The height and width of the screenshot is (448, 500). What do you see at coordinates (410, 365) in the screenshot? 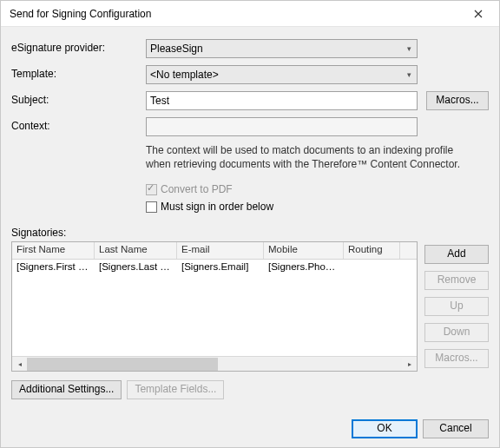
I see `scroll-right-icon: ▸` at bounding box center [410, 365].